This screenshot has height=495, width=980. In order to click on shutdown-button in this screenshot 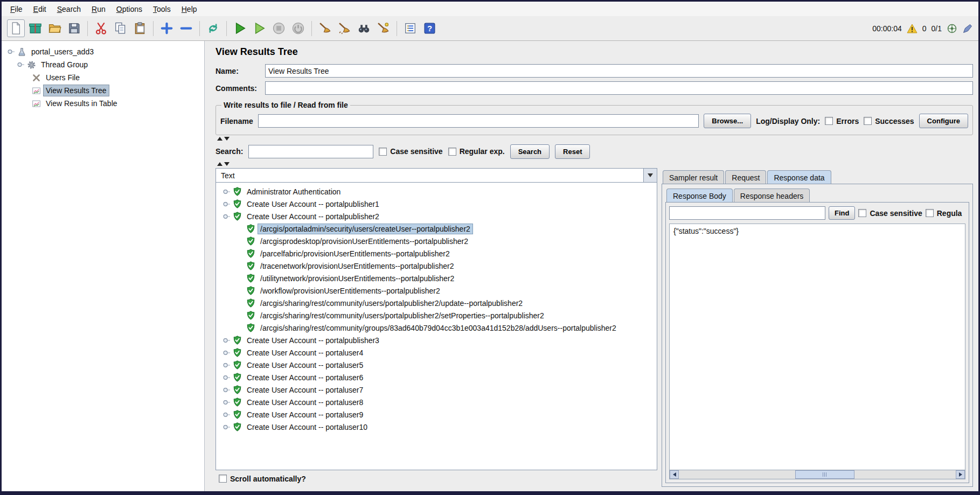, I will do `click(298, 28)`.